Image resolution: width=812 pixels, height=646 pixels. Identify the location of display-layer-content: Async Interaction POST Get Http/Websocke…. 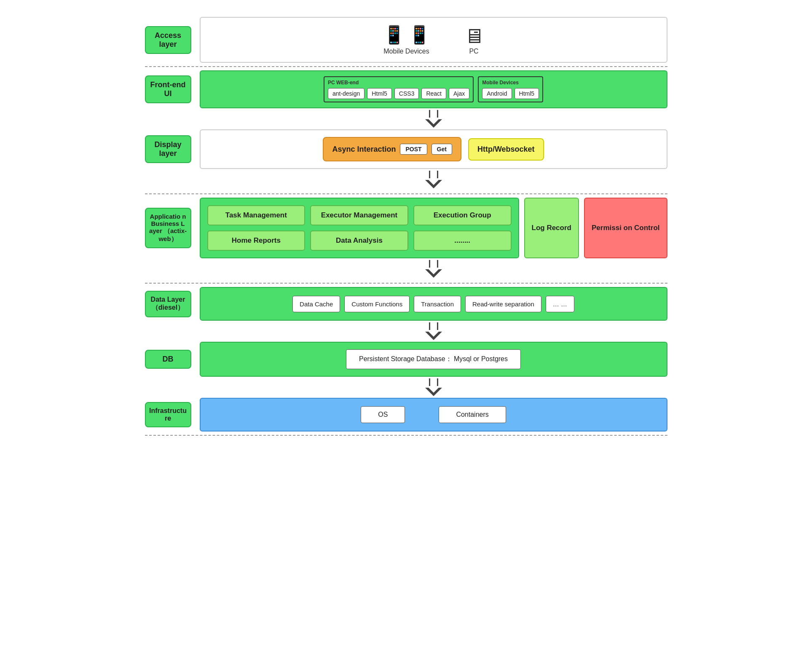
(434, 149).